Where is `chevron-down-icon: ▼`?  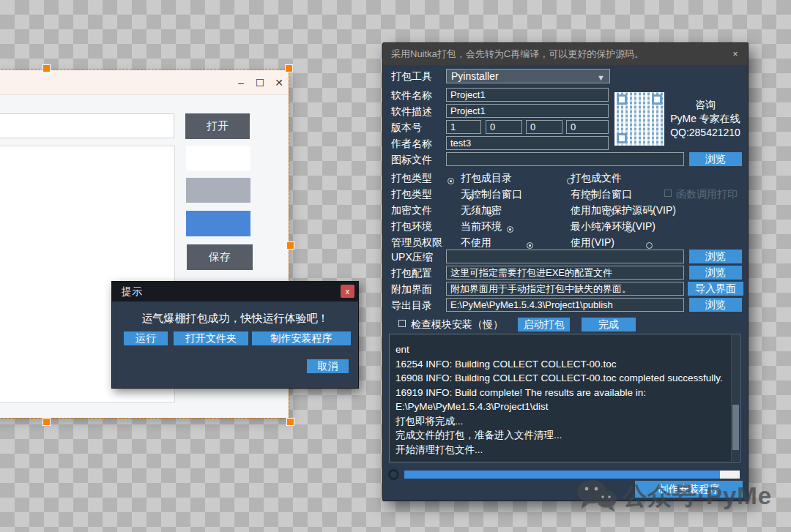
chevron-down-icon: ▼ is located at coordinates (601, 78).